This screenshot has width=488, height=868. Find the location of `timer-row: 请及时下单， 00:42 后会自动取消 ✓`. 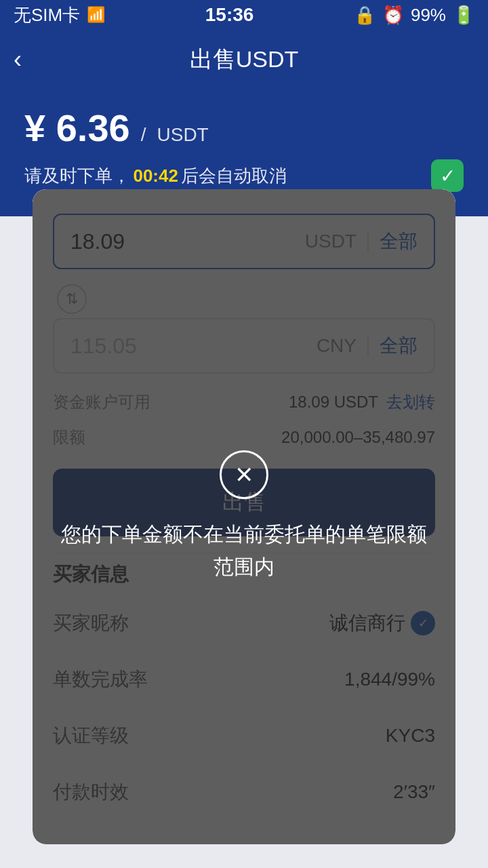

timer-row: 请及时下单， 00:42 后会自动取消 ✓ is located at coordinates (244, 176).